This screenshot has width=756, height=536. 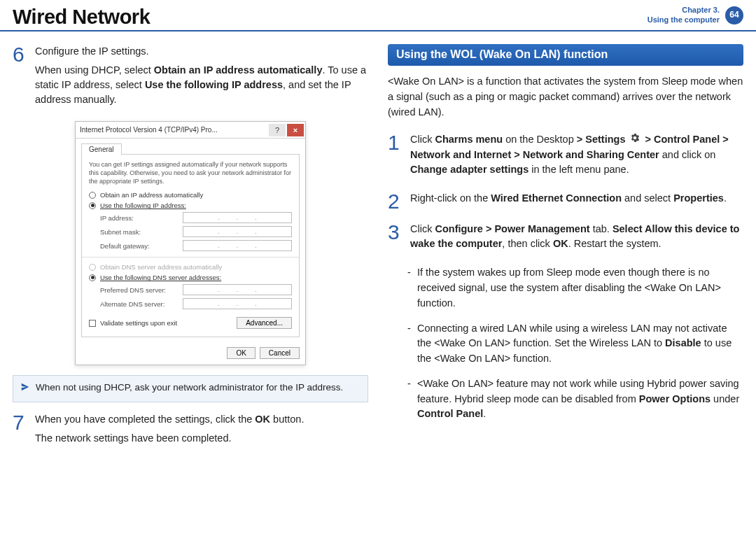 What do you see at coordinates (190, 206) in the screenshot?
I see `radio-use-ip: Use the following IP address:` at bounding box center [190, 206].